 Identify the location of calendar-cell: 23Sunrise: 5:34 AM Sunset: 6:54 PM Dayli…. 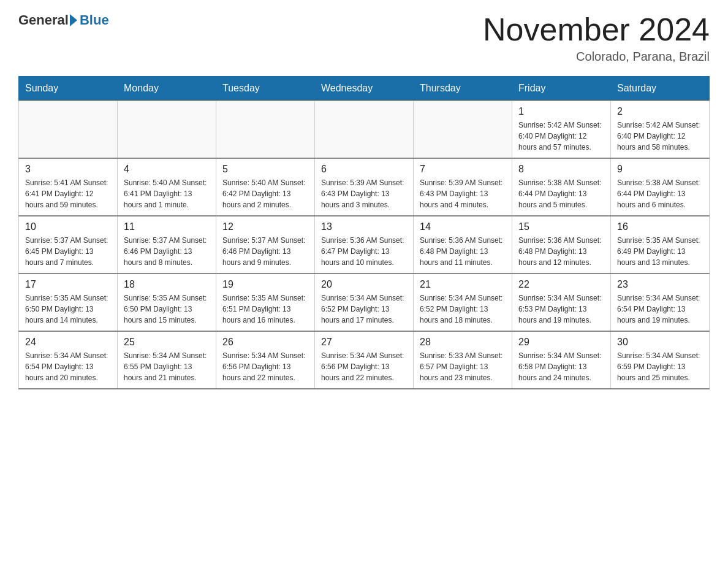
(661, 302).